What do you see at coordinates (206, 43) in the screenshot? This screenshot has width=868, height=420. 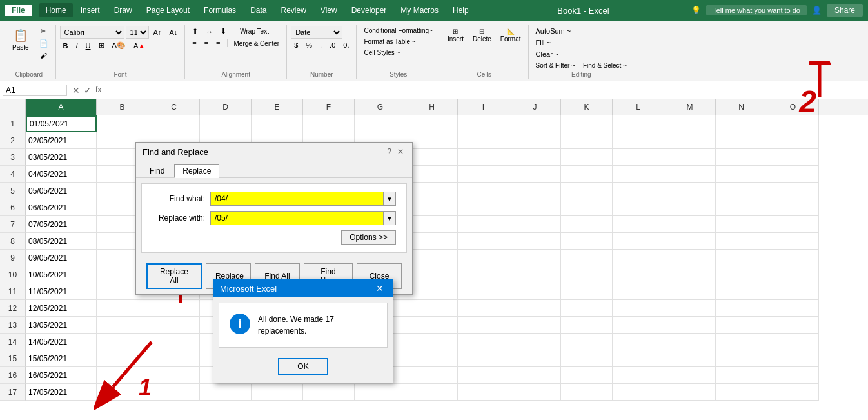 I see `align-center-button: ≡` at bounding box center [206, 43].